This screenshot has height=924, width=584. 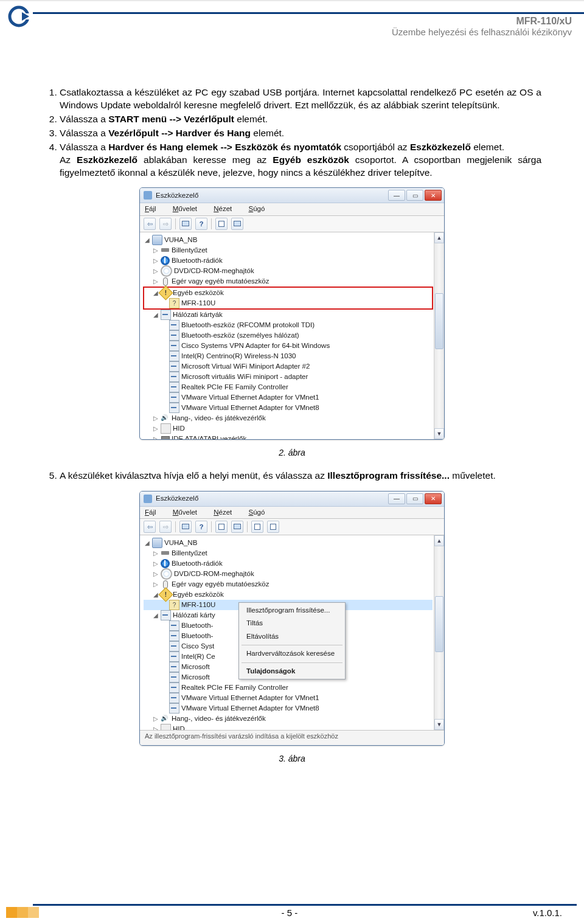 What do you see at coordinates (292, 637) in the screenshot?
I see `ctx-uninstall: Eltávolítás` at bounding box center [292, 637].